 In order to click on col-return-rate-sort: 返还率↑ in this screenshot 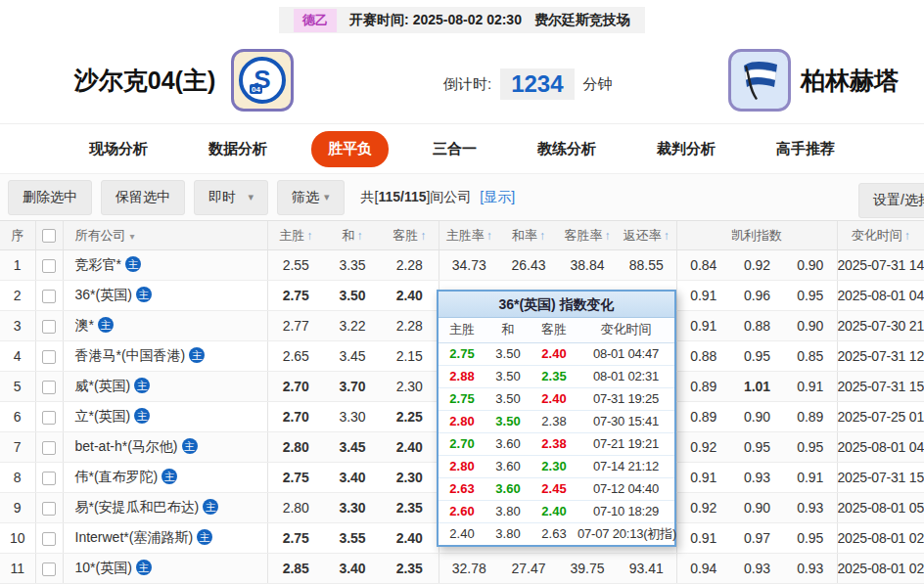, I will do `click(646, 236)`.